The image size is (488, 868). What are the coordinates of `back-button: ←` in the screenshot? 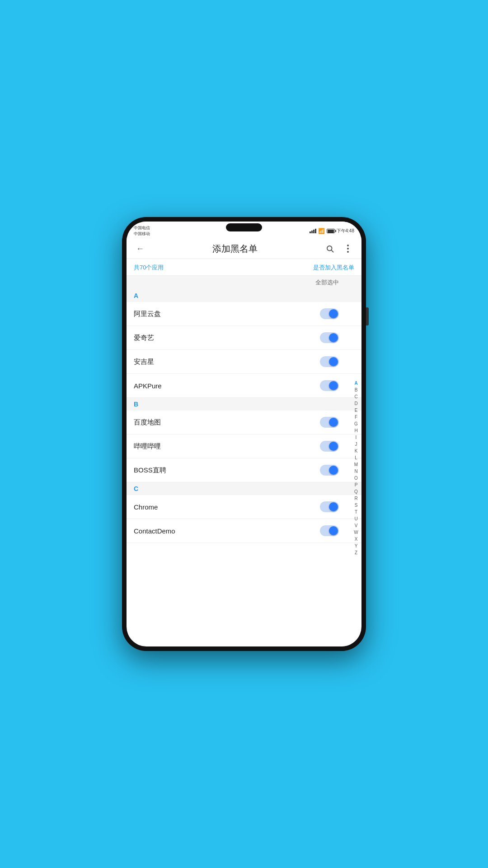 It's located at (140, 249).